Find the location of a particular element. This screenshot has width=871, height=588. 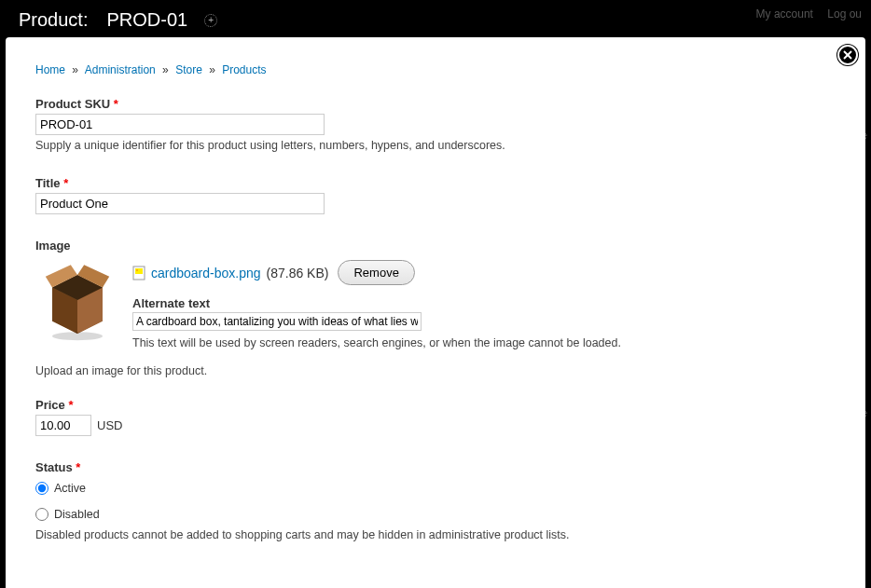

title-prefix: Product: is located at coordinates (53, 21).